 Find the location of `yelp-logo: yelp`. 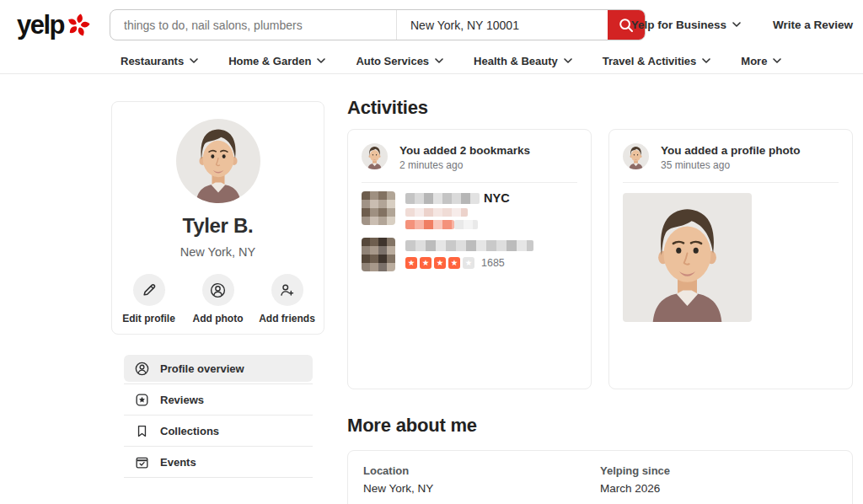

yelp-logo: yelp is located at coordinates (54, 25).